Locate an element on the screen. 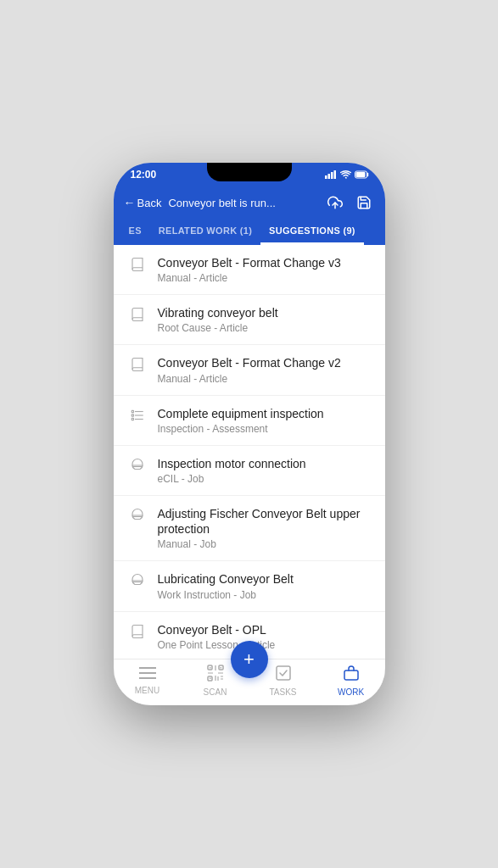  item-title: Conveyor Belt - Format Change v3 is located at coordinates (266, 263).